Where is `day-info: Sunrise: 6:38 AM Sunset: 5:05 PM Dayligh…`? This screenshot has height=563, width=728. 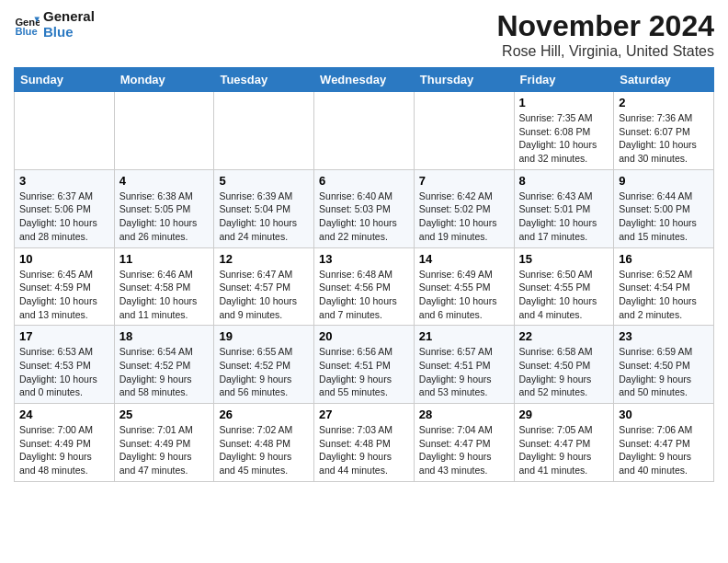 day-info: Sunrise: 6:38 AM Sunset: 5:05 PM Dayligh… is located at coordinates (165, 217).